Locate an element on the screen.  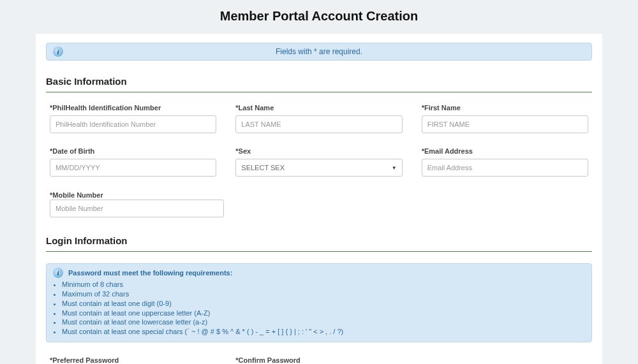
confirm-password-label: *Confirm Password is located at coordinates (319, 360).